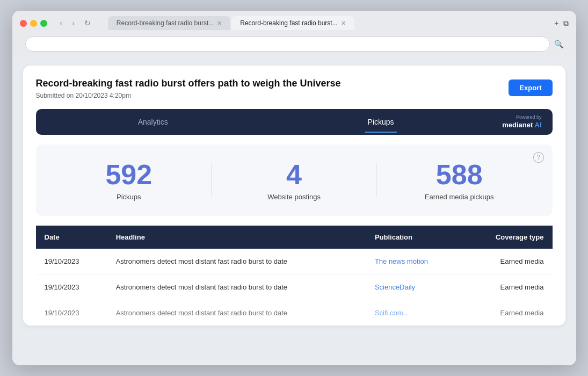 The height and width of the screenshot is (376, 588). I want to click on tab-close-1: ✕, so click(219, 24).